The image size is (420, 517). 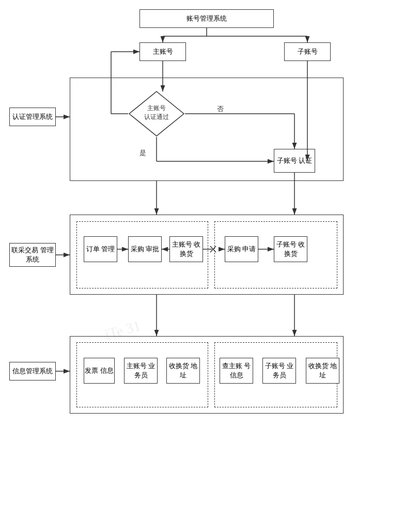 I want to click on main-salesman-box: 主账号 业务员, so click(x=141, y=371).